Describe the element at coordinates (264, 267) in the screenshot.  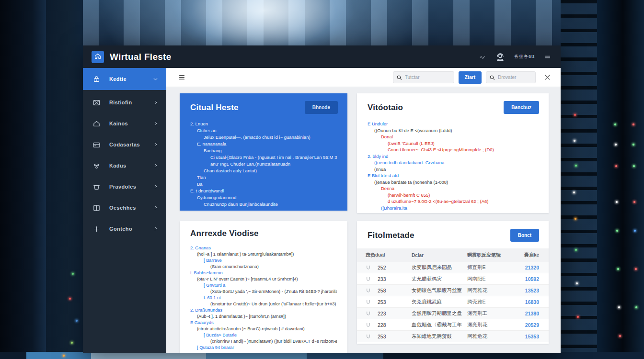
I see `code-line: (Sran crnurnchurtznana)` at that location.